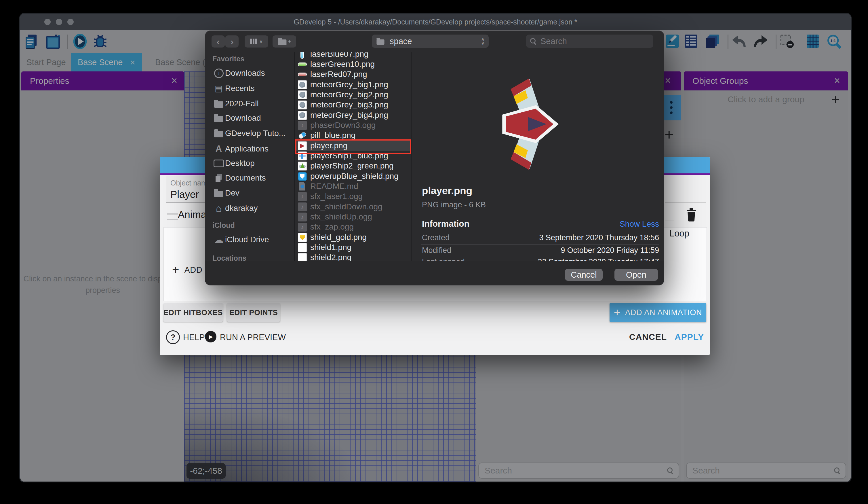  What do you see at coordinates (353, 105) in the screenshot?
I see `file-row: meteorGrey_big3.png` at bounding box center [353, 105].